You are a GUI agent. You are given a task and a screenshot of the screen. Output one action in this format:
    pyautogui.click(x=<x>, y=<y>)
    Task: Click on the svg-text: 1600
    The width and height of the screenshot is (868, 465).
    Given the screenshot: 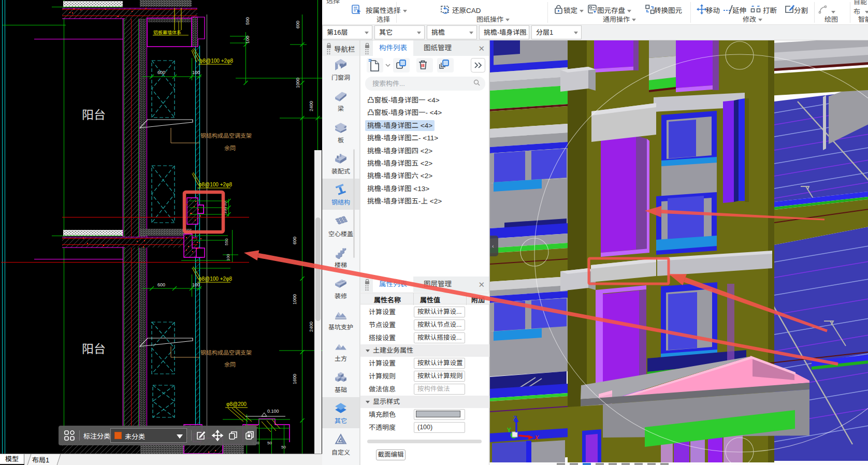 What is the action you would take?
    pyautogui.click(x=295, y=379)
    